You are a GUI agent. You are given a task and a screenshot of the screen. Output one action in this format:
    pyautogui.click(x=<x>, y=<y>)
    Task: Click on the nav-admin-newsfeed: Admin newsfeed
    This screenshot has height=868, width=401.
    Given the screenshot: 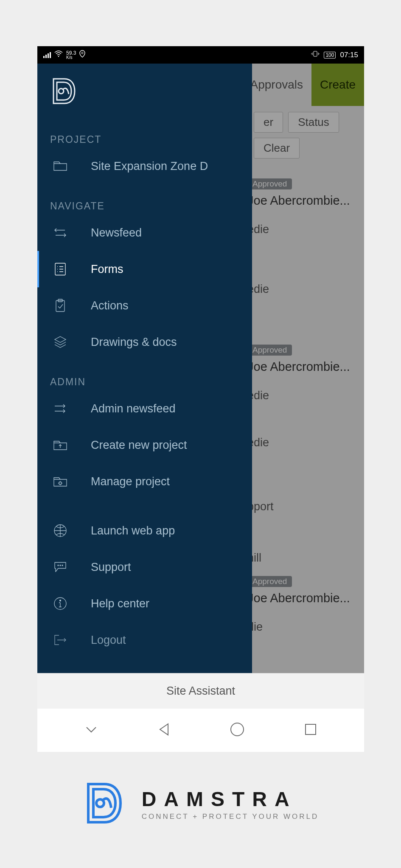 What is the action you would take?
    pyautogui.click(x=145, y=409)
    